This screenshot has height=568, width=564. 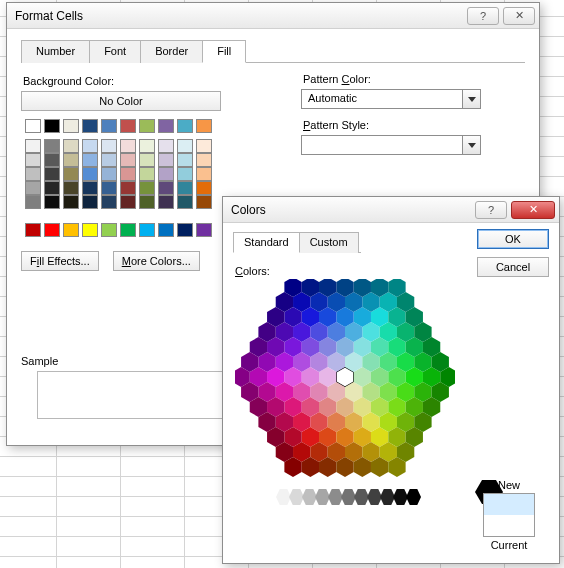 I want to click on tab-custom: Custom, so click(x=329, y=242).